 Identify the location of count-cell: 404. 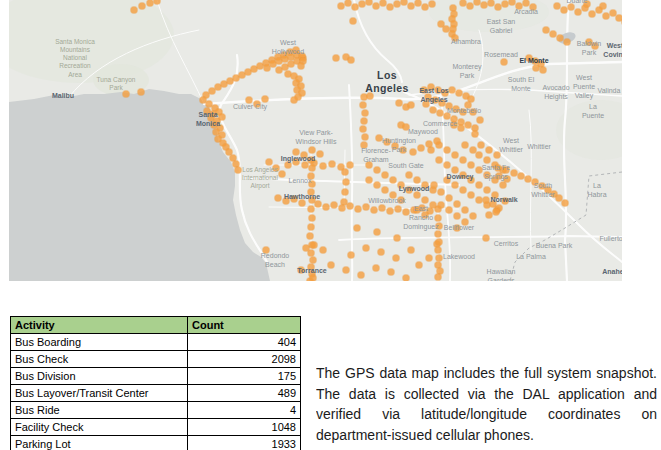
(244, 342).